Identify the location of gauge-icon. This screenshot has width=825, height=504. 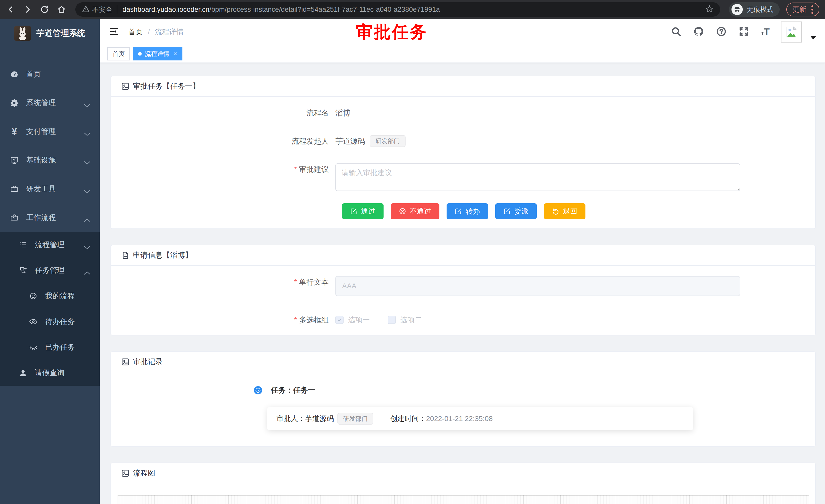
(14, 74).